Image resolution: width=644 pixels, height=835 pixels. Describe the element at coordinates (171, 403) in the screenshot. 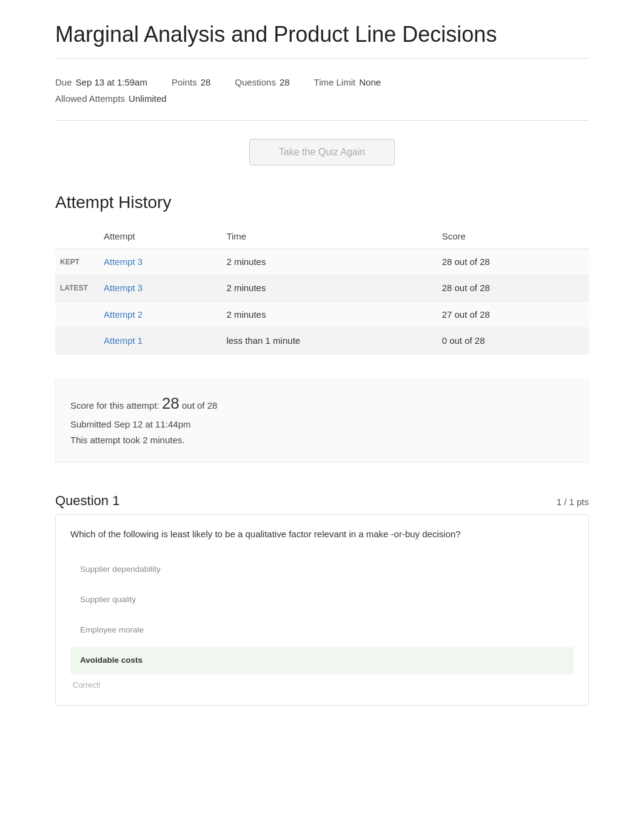

I see `score-number: 28` at that location.